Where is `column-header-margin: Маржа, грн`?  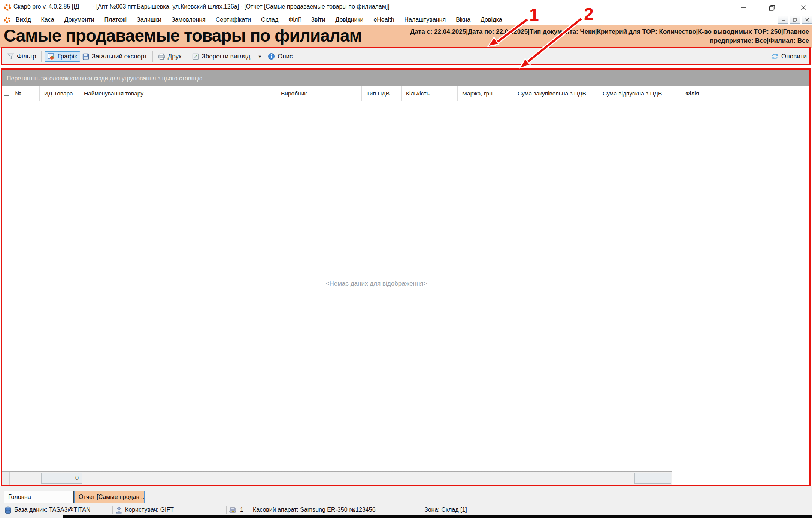
column-header-margin: Маржа, грн is located at coordinates (485, 94).